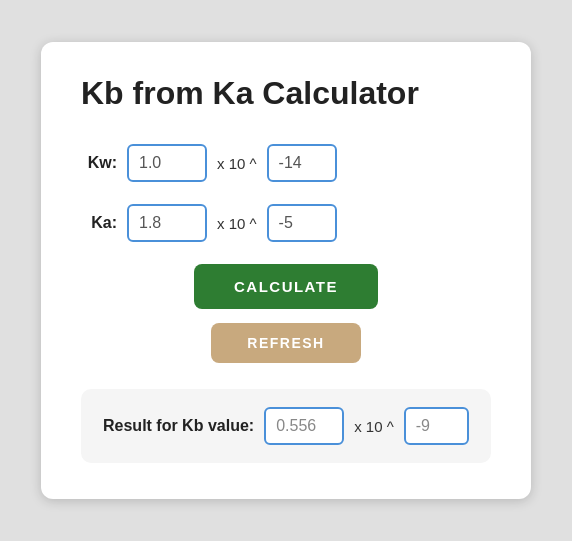 The width and height of the screenshot is (572, 541). Describe the element at coordinates (99, 163) in the screenshot. I see `kw-label: Kw:` at that location.